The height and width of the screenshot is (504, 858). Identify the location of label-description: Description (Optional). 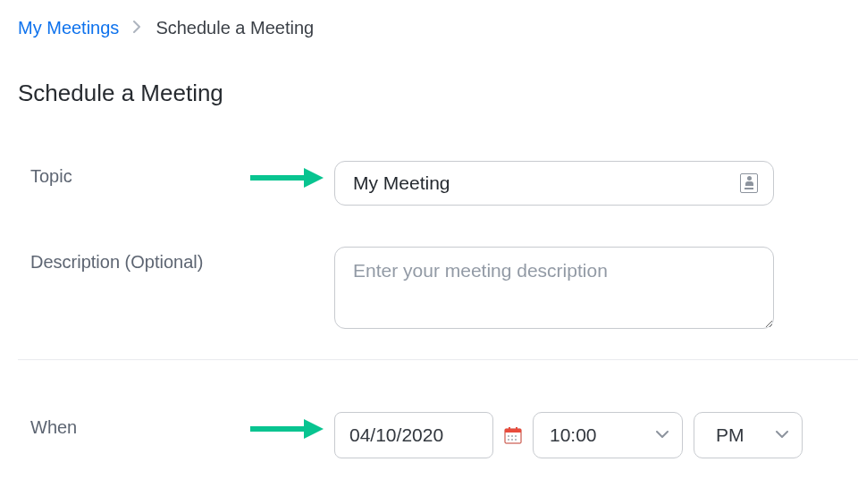
(182, 259).